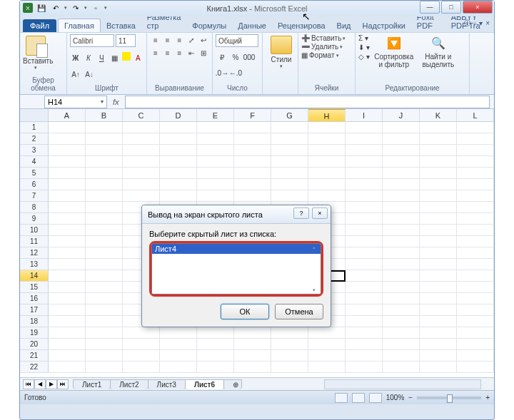  What do you see at coordinates (101, 58) in the screenshot?
I see `underline-button: Ч` at bounding box center [101, 58].